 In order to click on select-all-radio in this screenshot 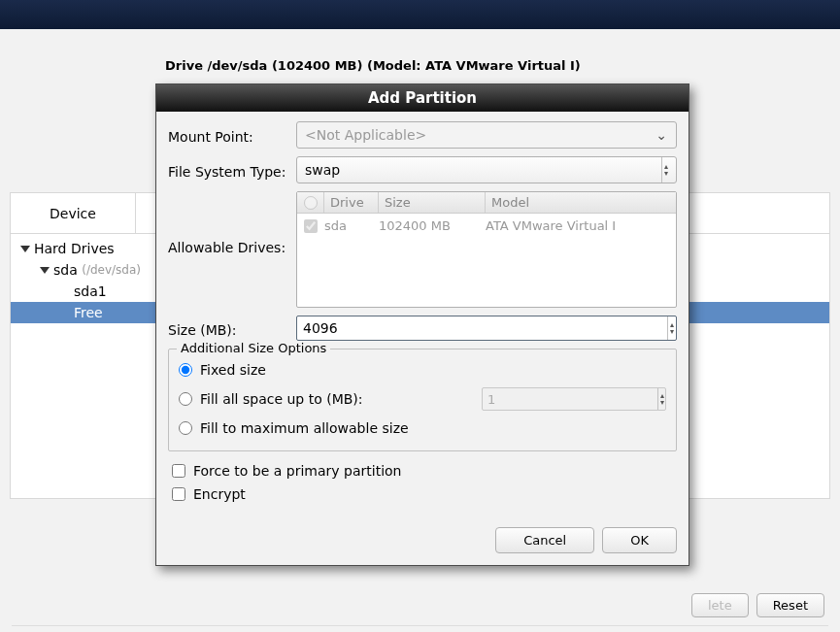, I will do `click(311, 203)`.